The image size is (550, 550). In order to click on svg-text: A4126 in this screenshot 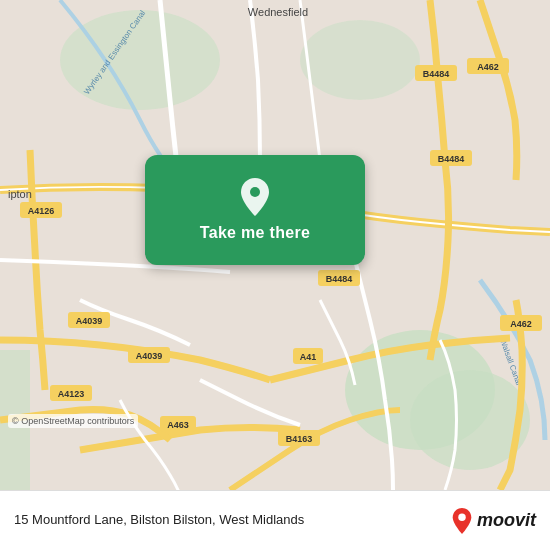, I will do `click(42, 211)`.